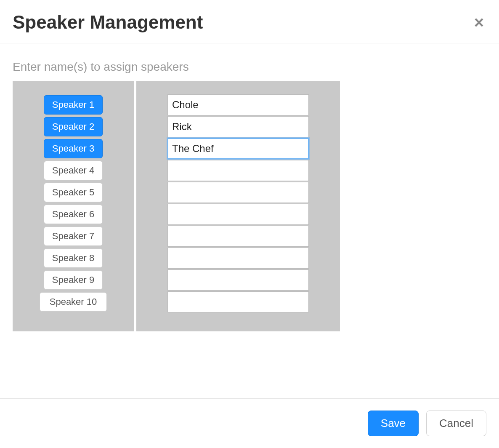  What do you see at coordinates (250, 22) in the screenshot?
I see `modal-header: Speaker Management ×` at bounding box center [250, 22].